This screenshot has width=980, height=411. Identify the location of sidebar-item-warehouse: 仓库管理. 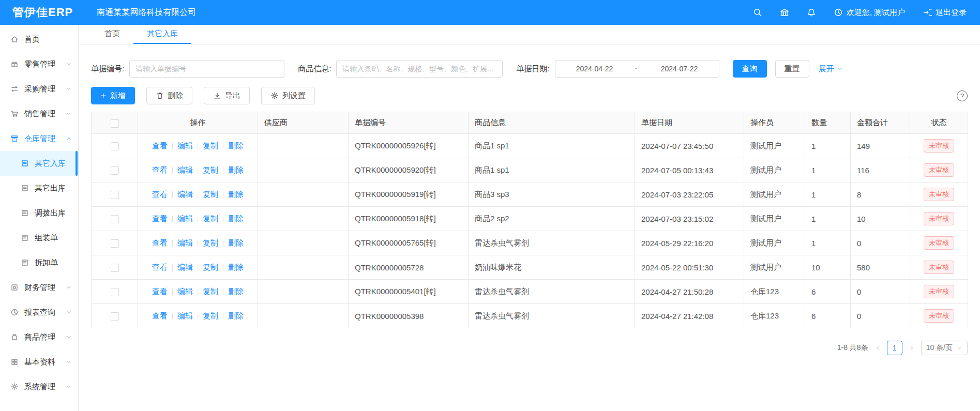
(39, 139).